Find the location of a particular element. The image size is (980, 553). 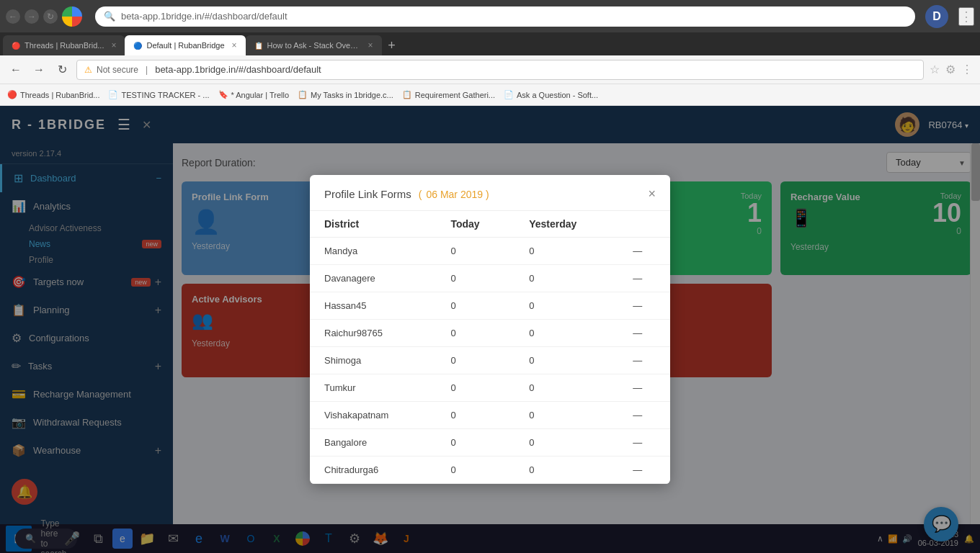

td-dash-8: — is located at coordinates (644, 470).